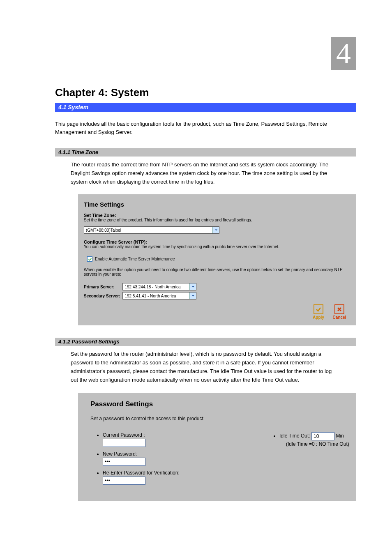 Image resolution: width=392 pixels, height=555 pixels. I want to click on idle-timeout-hint: (Idle Time =0 : NO Time Out), so click(318, 444).